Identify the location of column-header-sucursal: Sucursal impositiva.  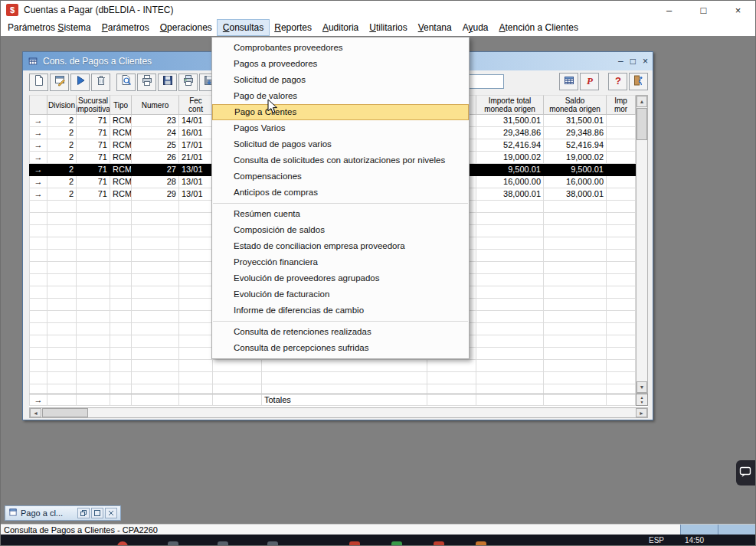
(93, 105).